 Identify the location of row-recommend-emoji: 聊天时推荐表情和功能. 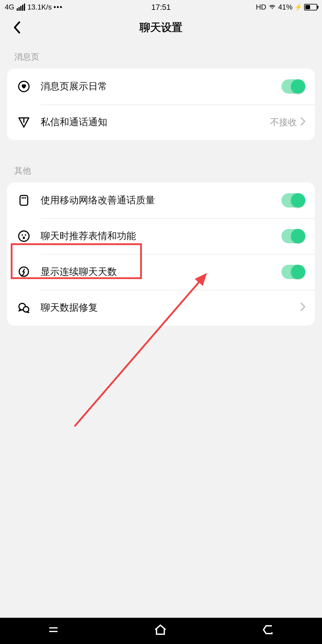
(161, 236).